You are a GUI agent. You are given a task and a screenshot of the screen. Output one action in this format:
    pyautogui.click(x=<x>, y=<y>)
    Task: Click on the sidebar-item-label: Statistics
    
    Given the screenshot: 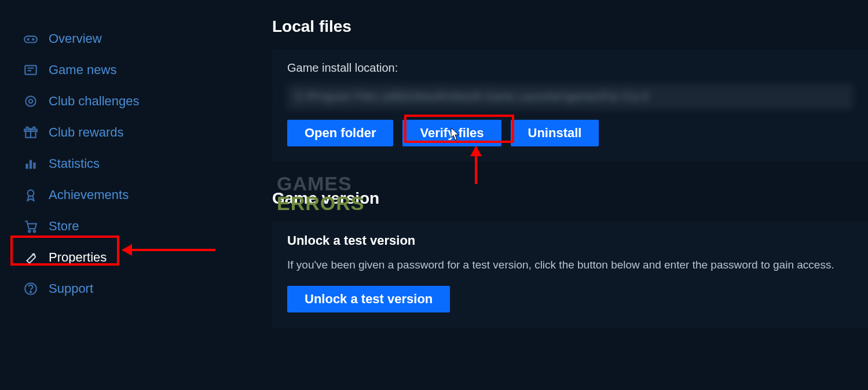 What is the action you would take?
    pyautogui.click(x=74, y=164)
    